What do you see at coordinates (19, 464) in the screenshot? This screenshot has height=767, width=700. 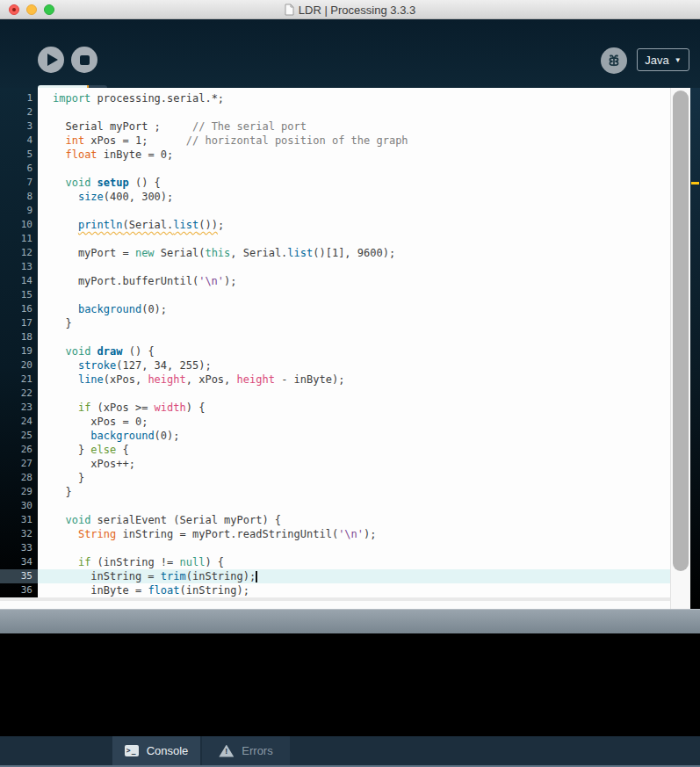 I see `line-number: 27` at bounding box center [19, 464].